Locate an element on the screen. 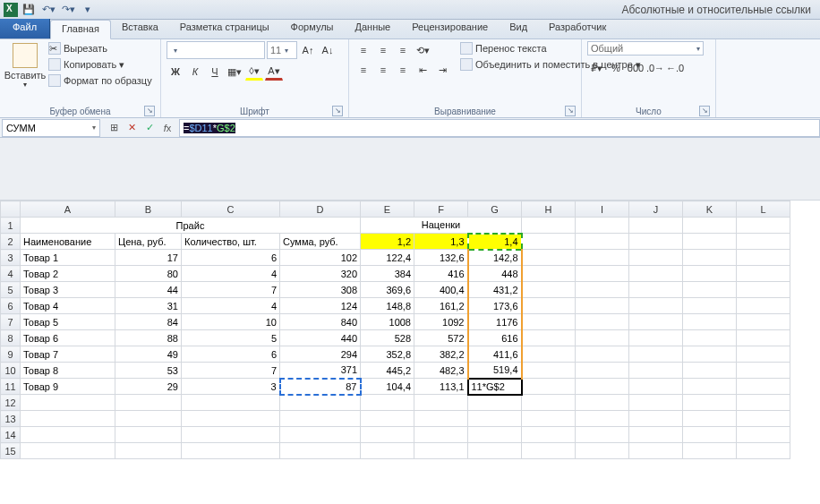 This screenshot has height=504, width=820. orientation-icon: ⟲▾ is located at coordinates (423, 50).